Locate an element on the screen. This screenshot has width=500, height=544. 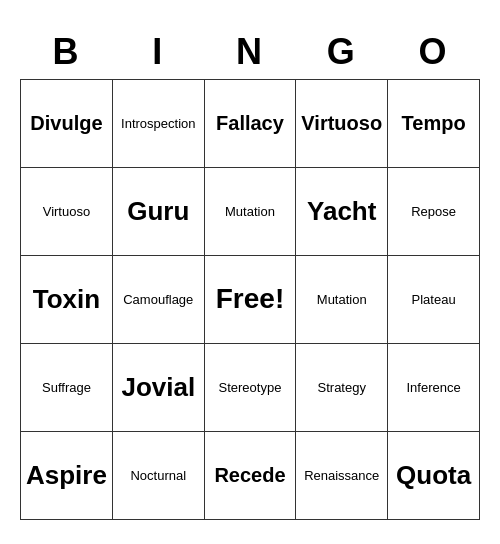
cell-text: Yacht is located at coordinates (342, 211).